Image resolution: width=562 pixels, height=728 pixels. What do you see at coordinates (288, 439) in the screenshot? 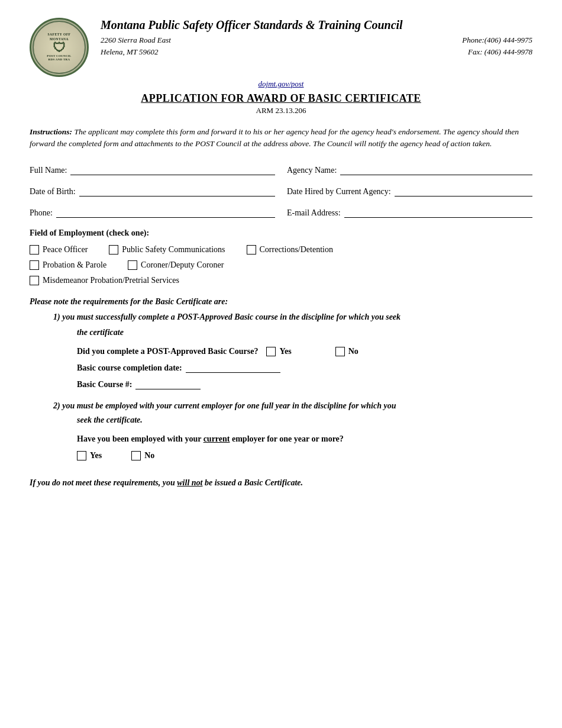
I see `q2-after: employer for one year or more?` at bounding box center [288, 439].